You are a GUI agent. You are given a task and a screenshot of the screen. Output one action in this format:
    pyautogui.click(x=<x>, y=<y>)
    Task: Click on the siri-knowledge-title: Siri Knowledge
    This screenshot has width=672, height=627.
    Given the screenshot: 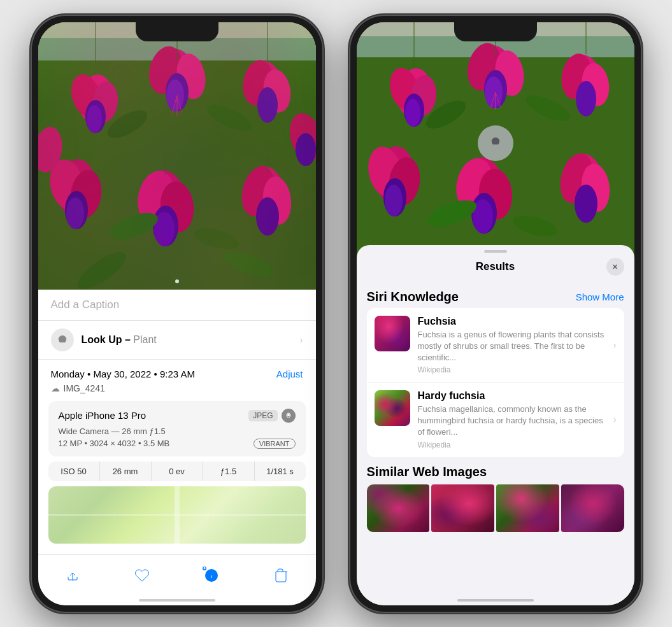 What is the action you would take?
    pyautogui.click(x=413, y=297)
    